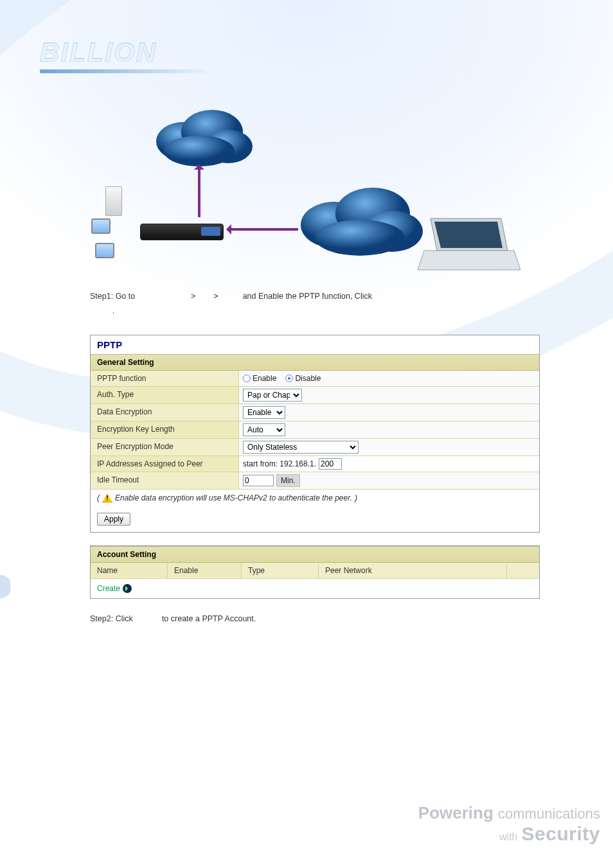  I want to click on idle-unit-label: Min., so click(288, 481).